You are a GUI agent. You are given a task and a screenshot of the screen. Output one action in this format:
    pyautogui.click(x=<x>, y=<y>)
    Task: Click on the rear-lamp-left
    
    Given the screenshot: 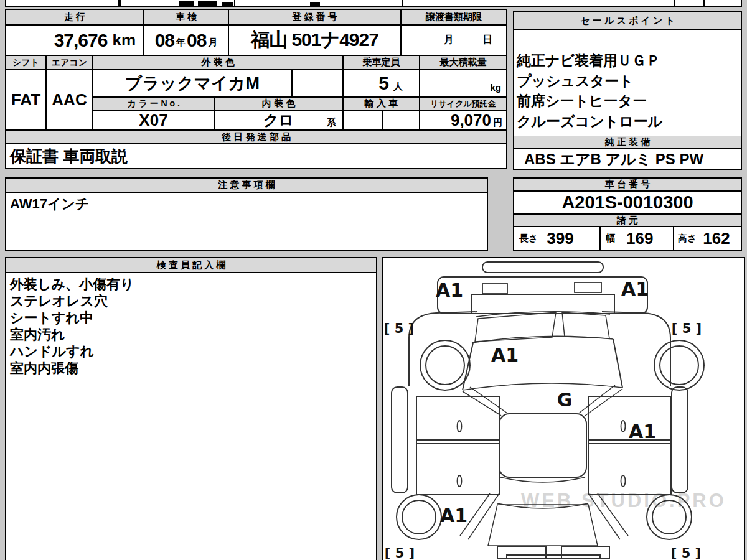 What is the action you would take?
    pyautogui.click(x=522, y=553)
    